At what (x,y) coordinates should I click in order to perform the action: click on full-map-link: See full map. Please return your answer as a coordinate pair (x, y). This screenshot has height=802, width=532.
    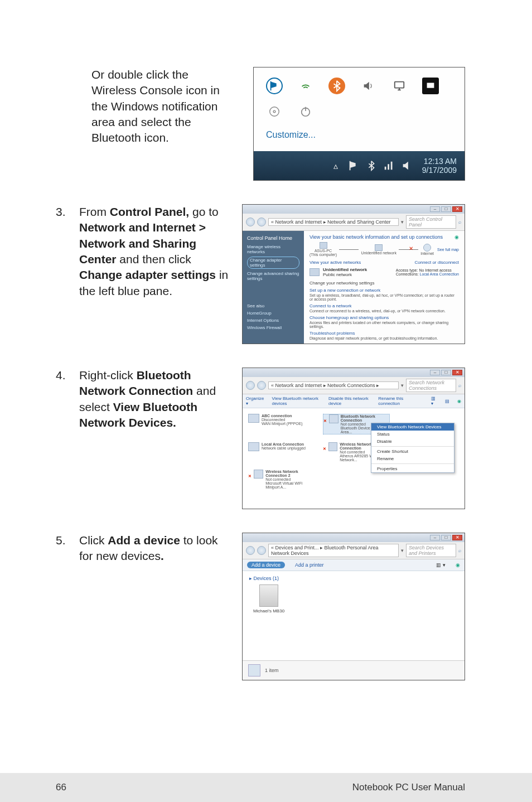
    Looking at the image, I should click on (448, 250).